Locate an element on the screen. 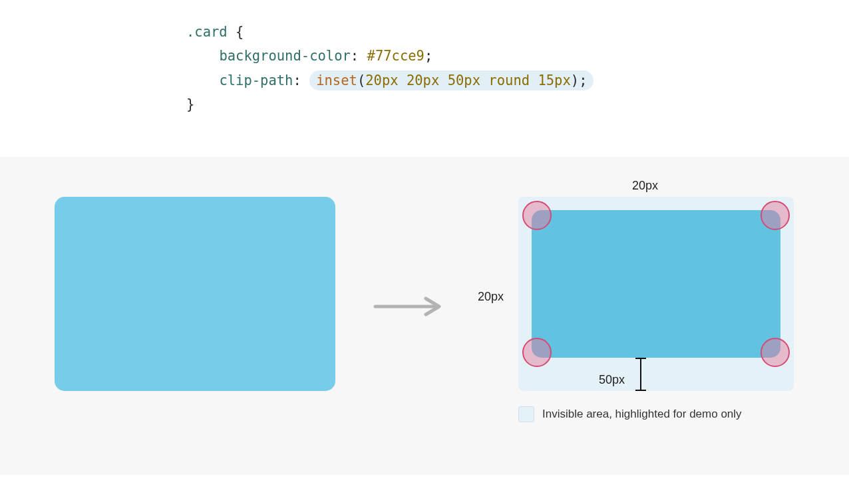 This screenshot has height=504, width=849. dimension-bar-bottom is located at coordinates (641, 374).